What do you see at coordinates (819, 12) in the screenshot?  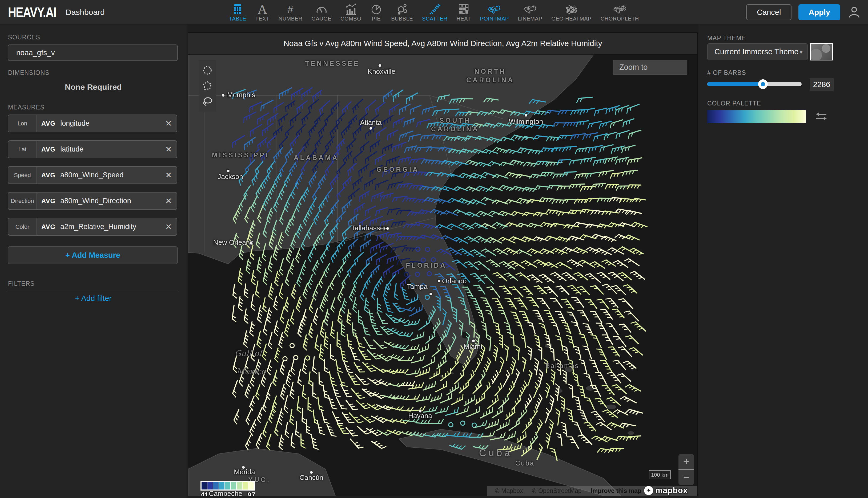 I see `apply-button: Apply` at bounding box center [819, 12].